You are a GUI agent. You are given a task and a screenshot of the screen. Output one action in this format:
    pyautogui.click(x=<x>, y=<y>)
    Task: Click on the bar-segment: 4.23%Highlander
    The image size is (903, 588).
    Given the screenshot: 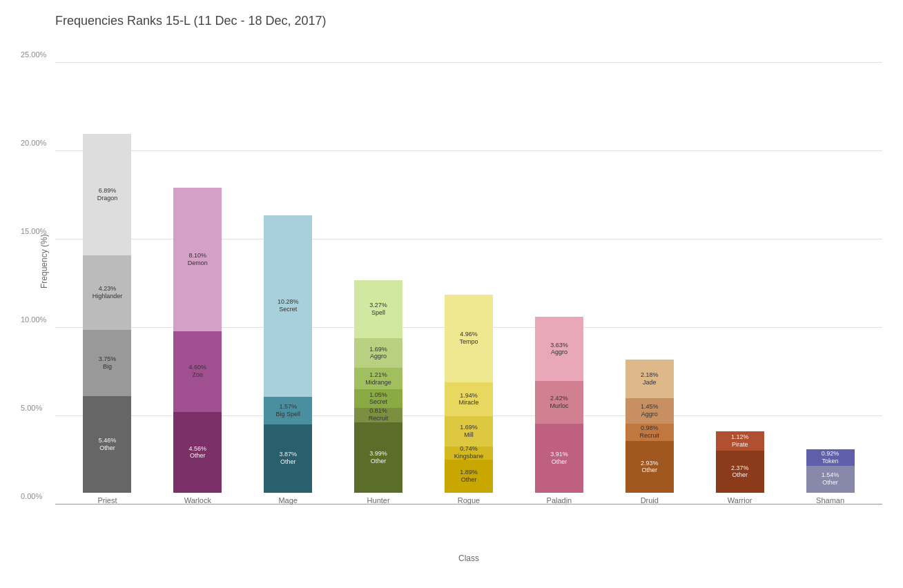 What is the action you would take?
    pyautogui.click(x=107, y=293)
    